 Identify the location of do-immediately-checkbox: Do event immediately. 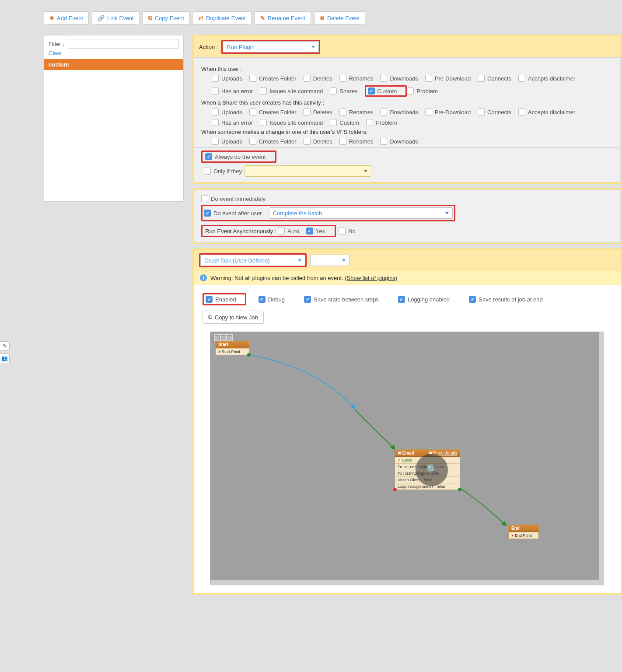
(404, 199).